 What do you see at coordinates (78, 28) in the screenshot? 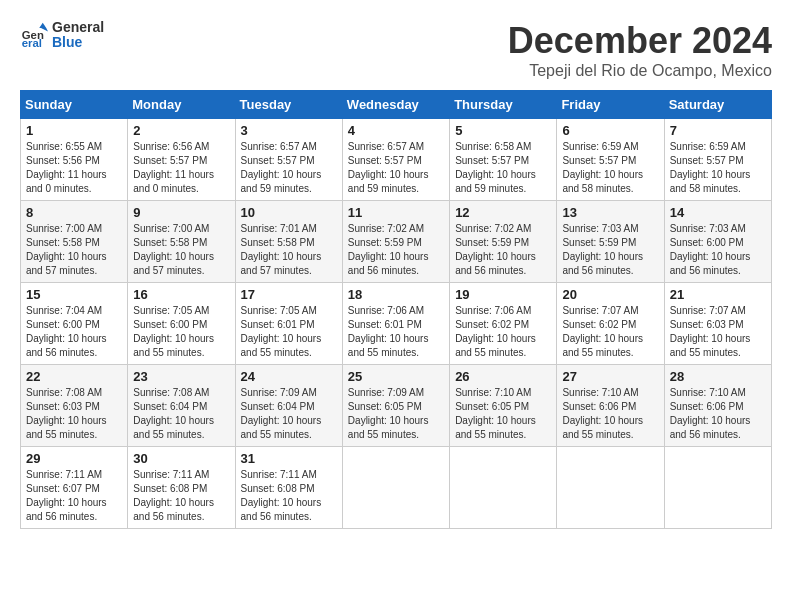
I see `logo-general: General` at bounding box center [78, 28].